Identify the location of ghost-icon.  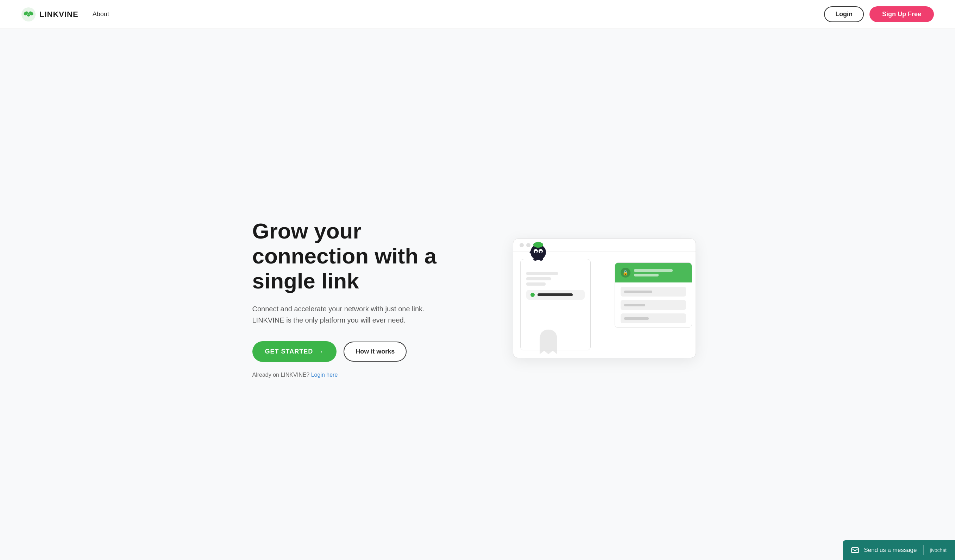
(548, 342).